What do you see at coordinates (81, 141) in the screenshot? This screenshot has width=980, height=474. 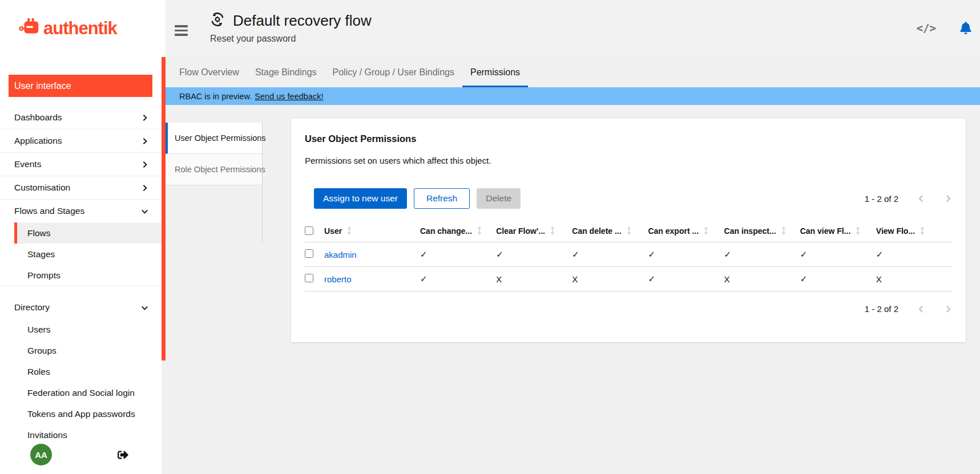 I see `nav-section-applications: Applications` at bounding box center [81, 141].